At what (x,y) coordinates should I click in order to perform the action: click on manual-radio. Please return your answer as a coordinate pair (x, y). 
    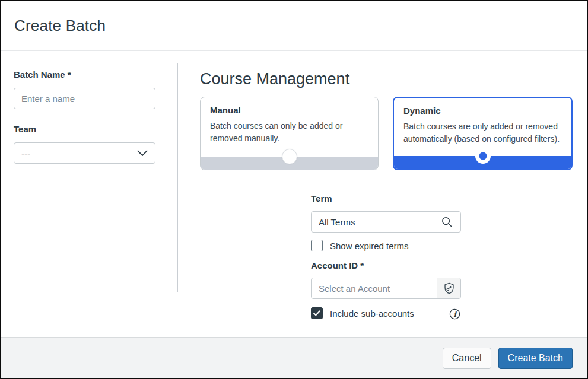
    Looking at the image, I should click on (290, 157).